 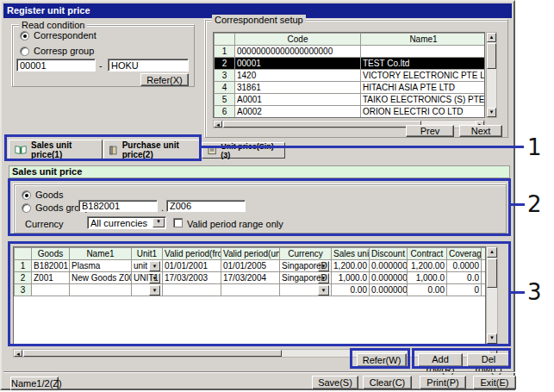 I want to click on row-number-cell: 2, so click(x=225, y=64).